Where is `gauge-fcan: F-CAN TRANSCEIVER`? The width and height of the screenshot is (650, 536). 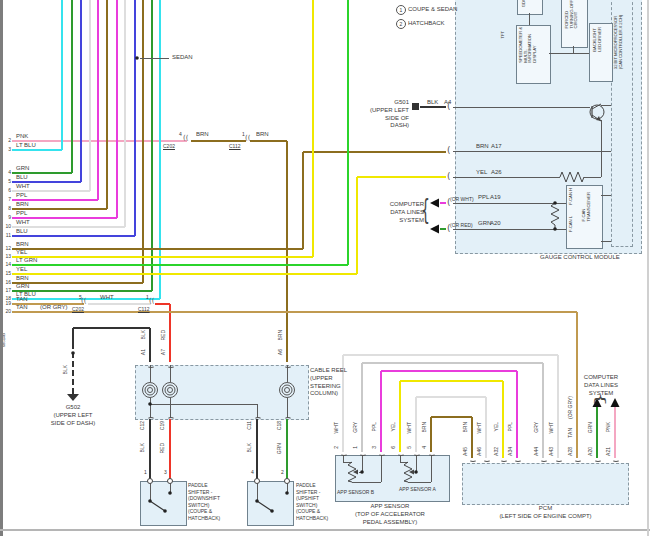 gauge-fcan: F-CAN TRANSCEIVER is located at coordinates (586, 206).